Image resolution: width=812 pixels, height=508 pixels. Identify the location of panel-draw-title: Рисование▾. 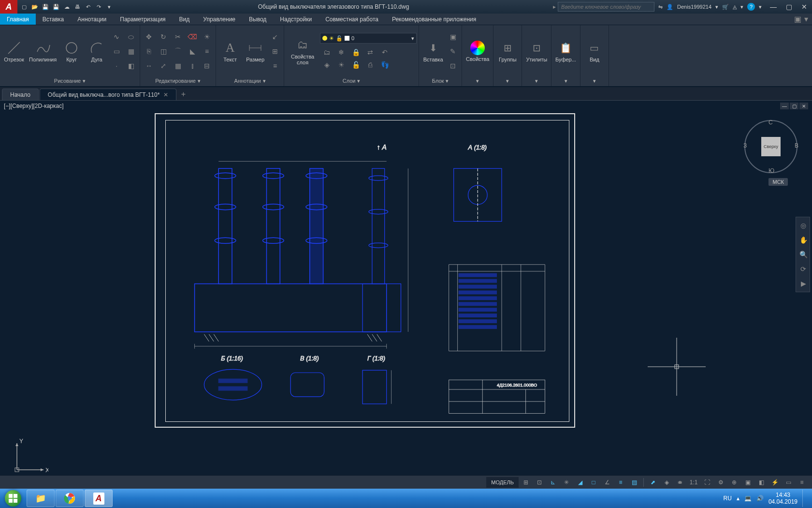
(70, 81).